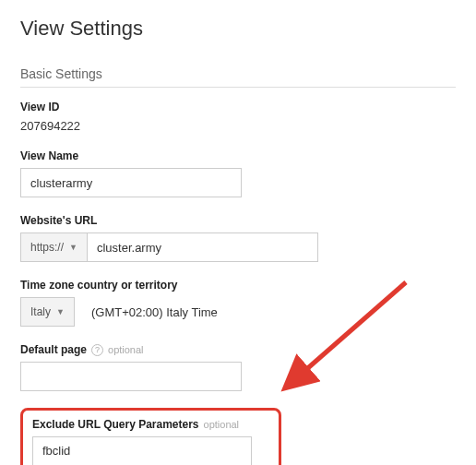 This screenshot has width=476, height=465. What do you see at coordinates (151, 436) in the screenshot?
I see `exclude-query-highlight: Exclude URL Query Parameters optional` at bounding box center [151, 436].